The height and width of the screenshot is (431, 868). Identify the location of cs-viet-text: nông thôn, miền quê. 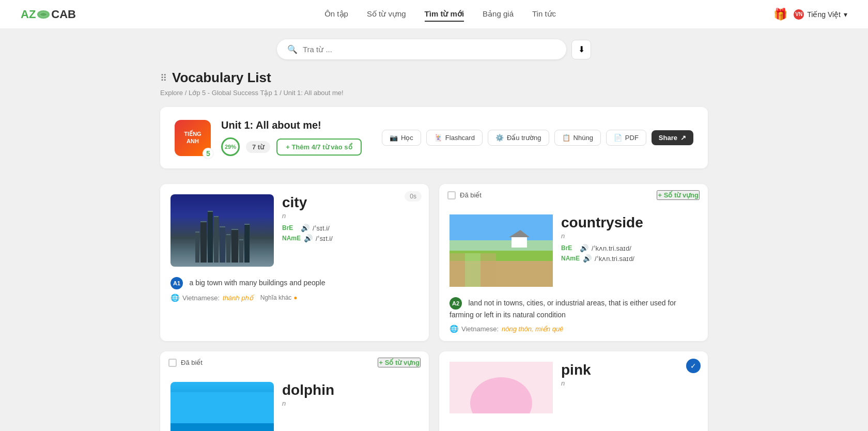
(532, 329).